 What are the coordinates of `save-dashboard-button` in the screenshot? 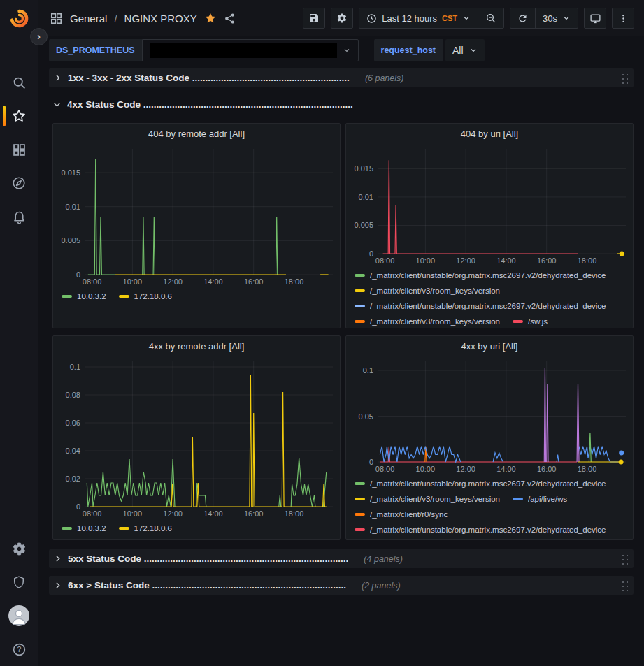 It's located at (314, 18).